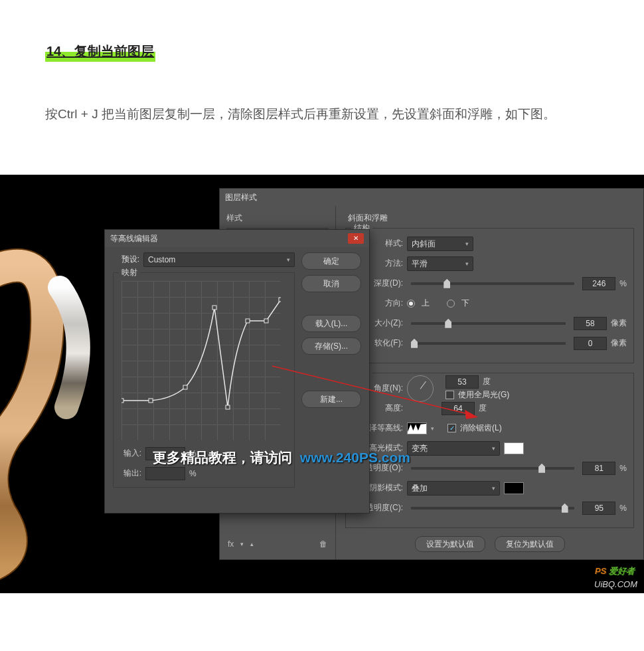 This screenshot has height=651, width=644. What do you see at coordinates (489, 324) in the screenshot?
I see `size-slider` at bounding box center [489, 324].